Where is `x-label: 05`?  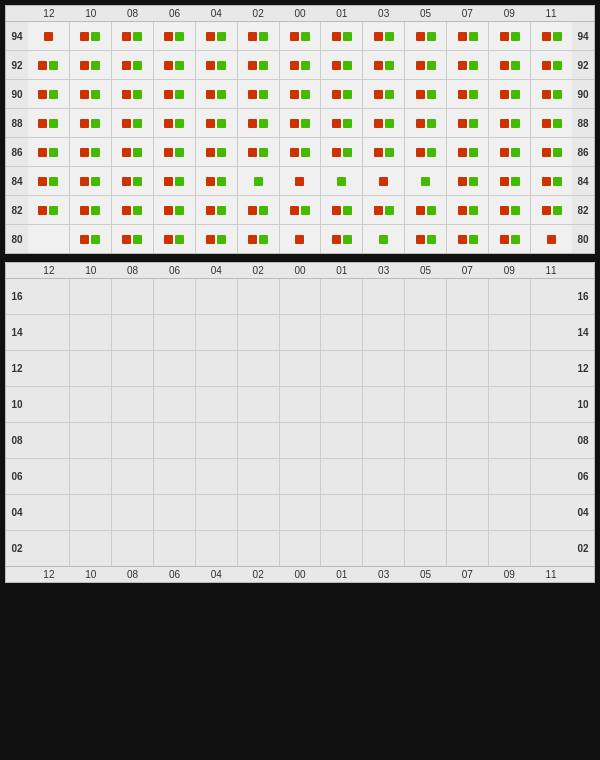 x-label: 05 is located at coordinates (426, 14).